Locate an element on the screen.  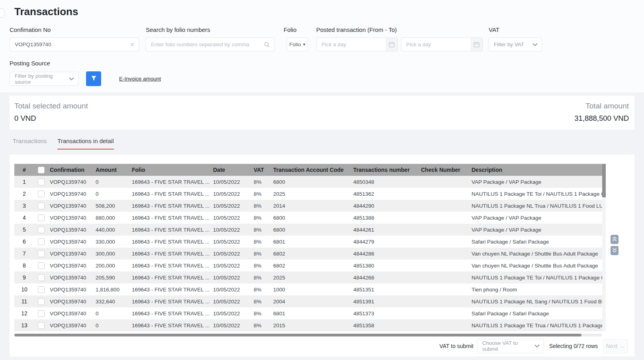
cell-num: 4 is located at coordinates (24, 218).